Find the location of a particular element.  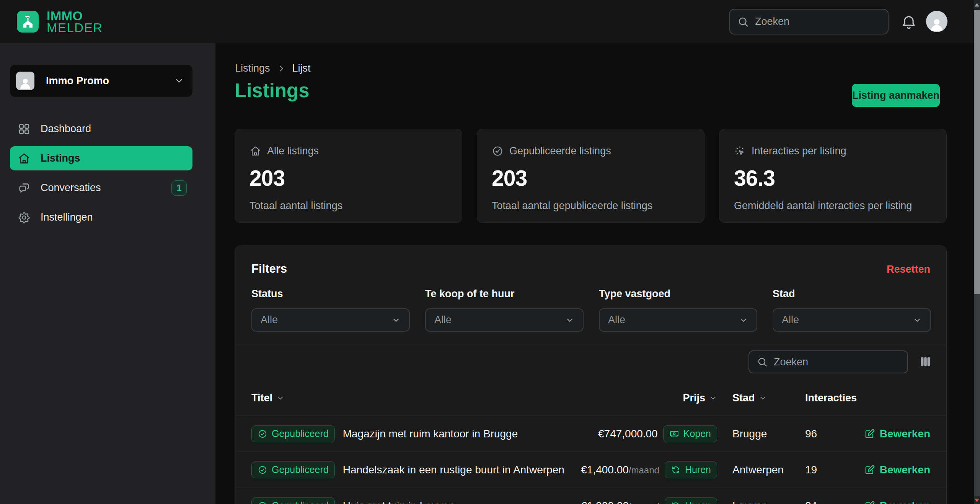

scroll-up-arrow-icon is located at coordinates (977, 5).